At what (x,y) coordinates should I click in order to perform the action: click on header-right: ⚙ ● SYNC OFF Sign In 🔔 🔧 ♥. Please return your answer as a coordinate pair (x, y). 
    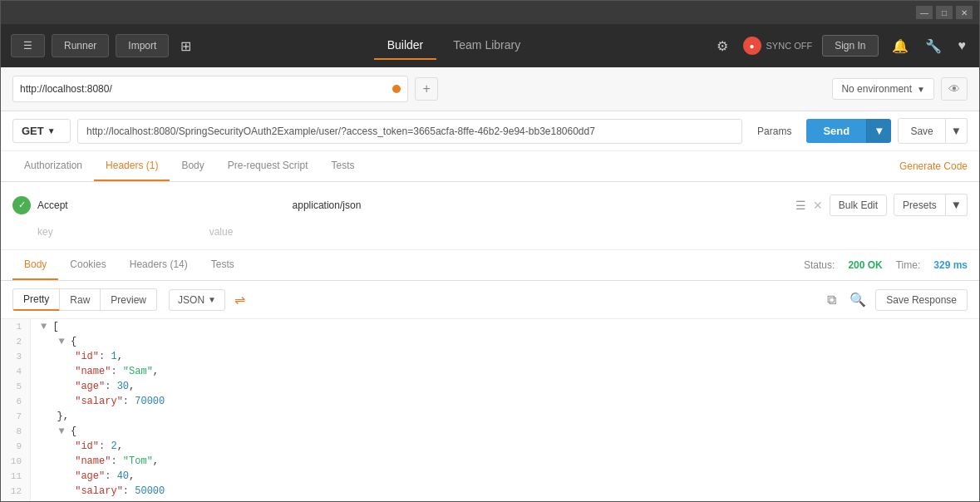
    Looking at the image, I should click on (840, 47).